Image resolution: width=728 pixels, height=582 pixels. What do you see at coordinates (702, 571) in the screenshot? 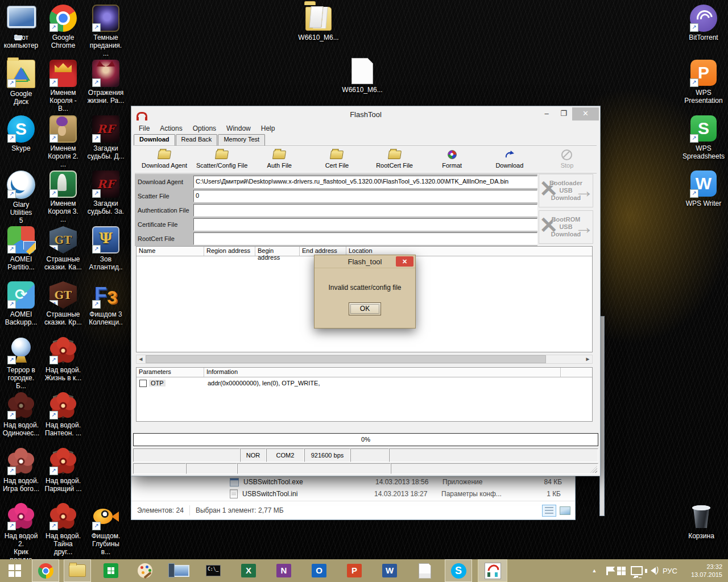
I see `tray-clock: 23:32 13.07.2015` at bounding box center [702, 571].